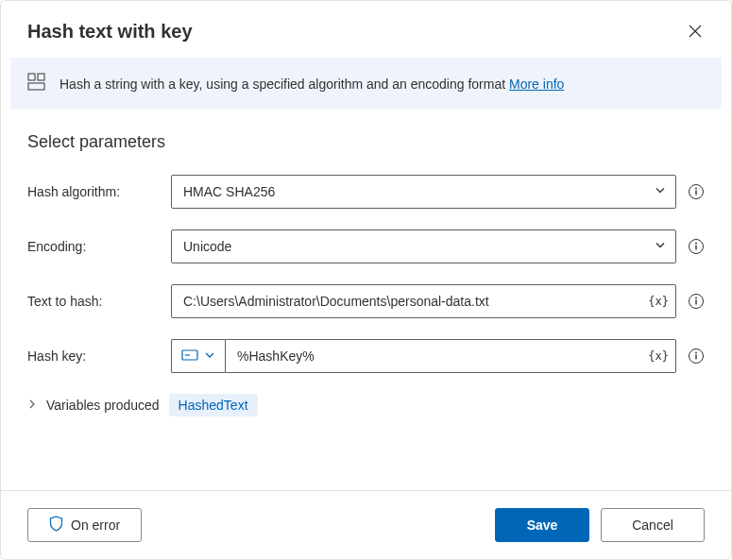 The image size is (732, 560). Describe the element at coordinates (213, 405) in the screenshot. I see `variable-chip: HashedText` at that location.